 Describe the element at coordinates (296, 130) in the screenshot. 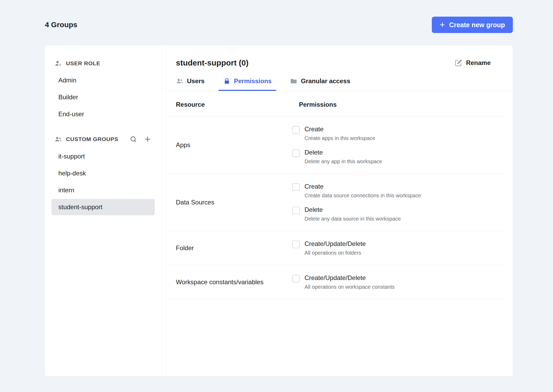

I see `apps-create-checkbox` at that location.